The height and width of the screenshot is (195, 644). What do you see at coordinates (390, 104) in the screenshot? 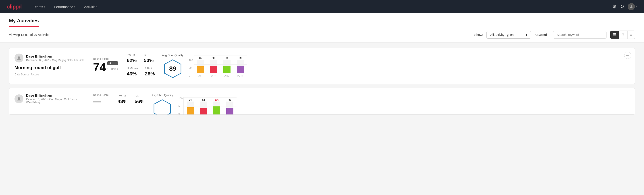
I see `card-quality: Avg Shot Quality 100 50 0` at bounding box center [390, 104].